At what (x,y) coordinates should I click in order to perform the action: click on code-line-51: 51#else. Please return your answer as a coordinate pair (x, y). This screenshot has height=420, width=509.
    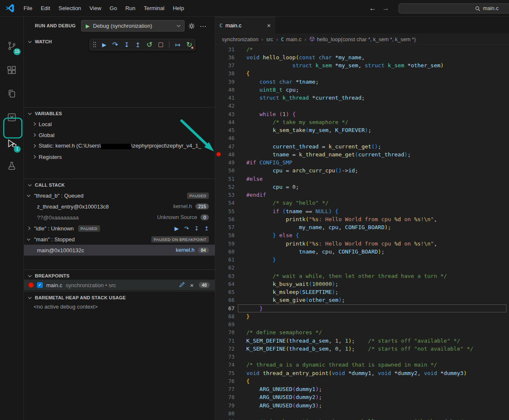
    Looking at the image, I should click on (362, 179).